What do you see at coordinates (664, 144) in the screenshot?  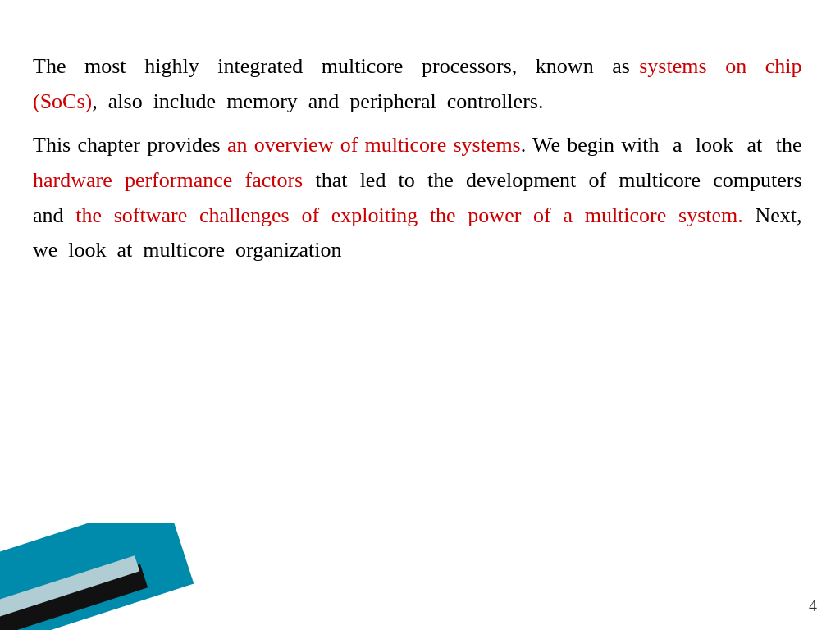 I see `para2-text2: . We begin with a look at the` at bounding box center [664, 144].